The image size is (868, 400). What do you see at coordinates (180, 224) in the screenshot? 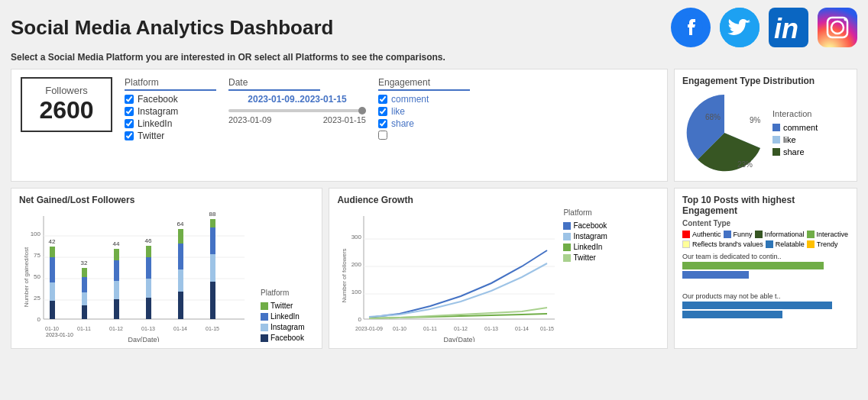
I see `svg-text: 64` at bounding box center [180, 224].